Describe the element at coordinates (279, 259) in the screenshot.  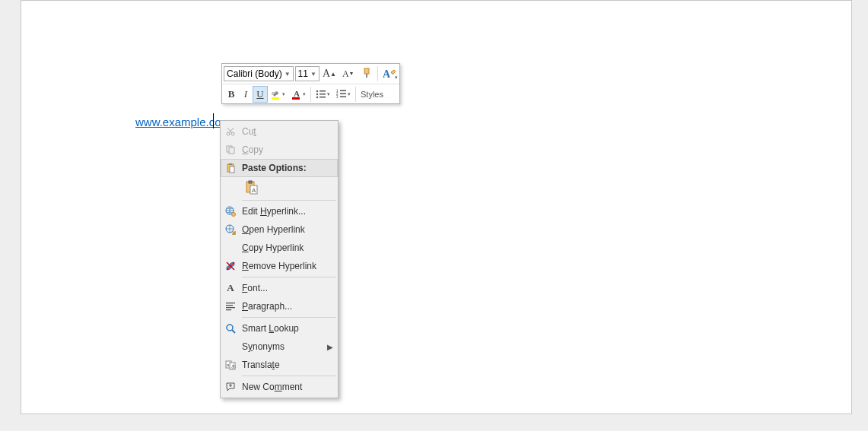
I see `context-menu: Cut Copy Paste Options: A` at that location.